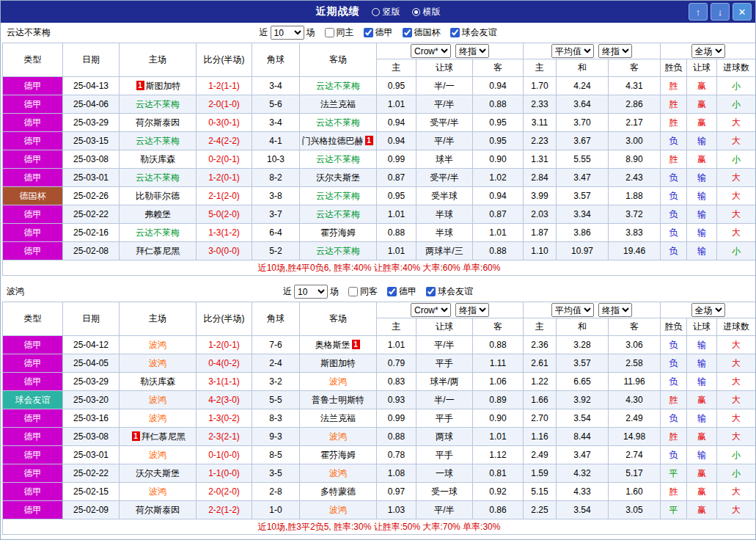  Describe the element at coordinates (582, 104) in the screenshot. I see `euro-draw-odds: 3.64` at that location.